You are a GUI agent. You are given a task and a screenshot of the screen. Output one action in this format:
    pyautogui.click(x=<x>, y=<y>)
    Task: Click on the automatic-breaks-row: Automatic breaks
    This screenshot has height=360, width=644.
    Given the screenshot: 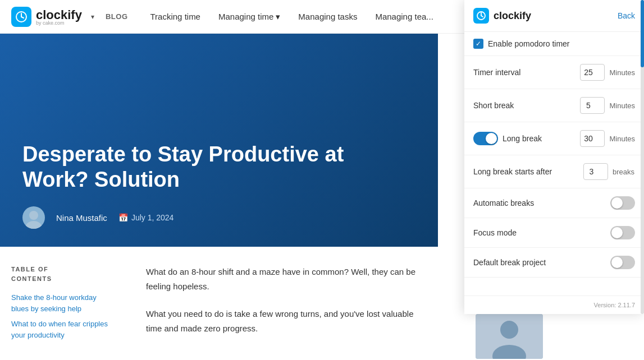 What is the action you would take?
    pyautogui.click(x=554, y=203)
    